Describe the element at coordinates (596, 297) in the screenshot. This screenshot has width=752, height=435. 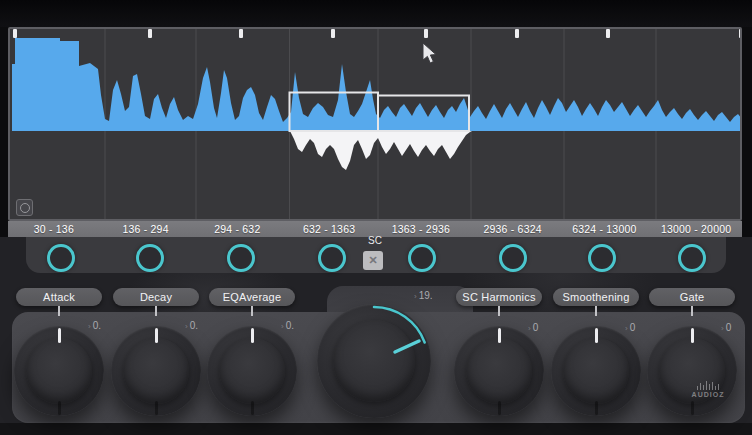
I see `knob-label-smoothening: Smoothening` at that location.